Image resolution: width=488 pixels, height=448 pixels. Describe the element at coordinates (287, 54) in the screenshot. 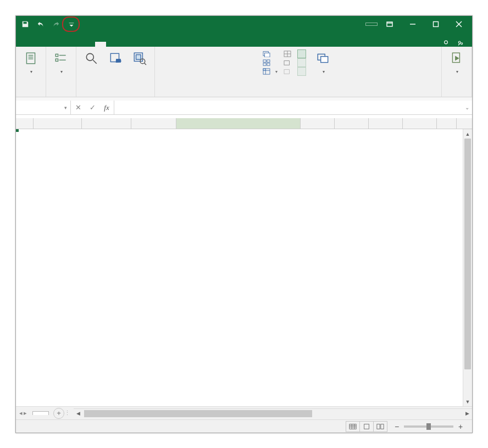

I see `split-button` at that location.